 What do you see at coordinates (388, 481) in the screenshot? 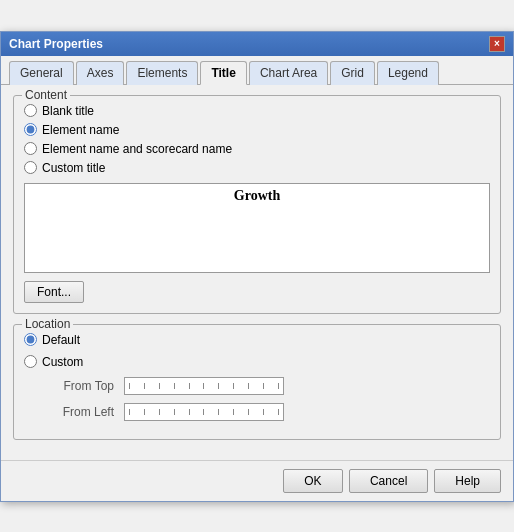
I see `cancel-button: Cancel` at bounding box center [388, 481].